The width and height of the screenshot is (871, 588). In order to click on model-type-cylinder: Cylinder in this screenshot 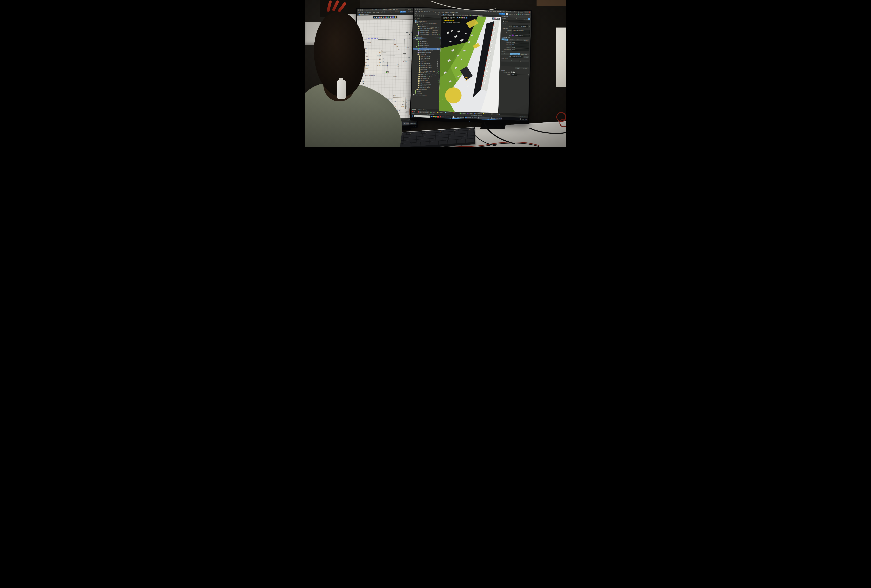, I will do `click(519, 40)`.